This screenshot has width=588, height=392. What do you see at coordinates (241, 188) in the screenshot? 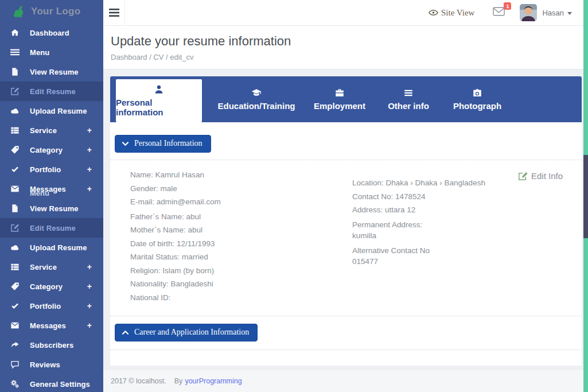
I see `info-field-group: Name: Kamrul HasanGender: maleE-mail: ad…` at bounding box center [241, 188].